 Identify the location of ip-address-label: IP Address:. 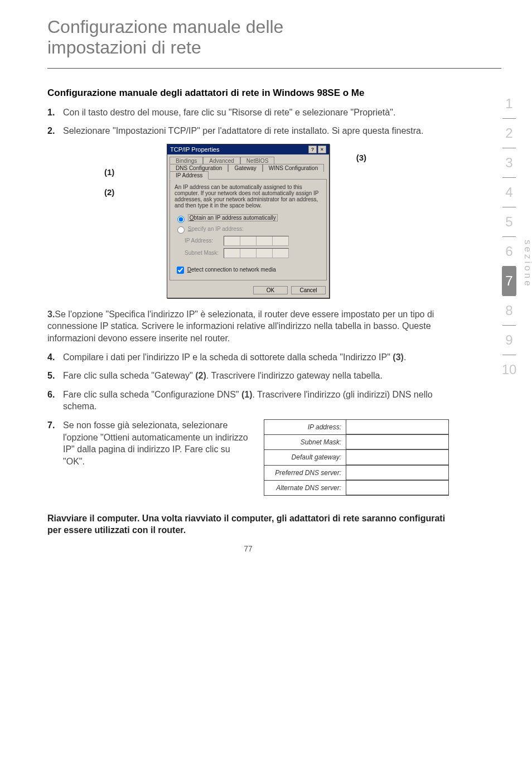
(204, 241).